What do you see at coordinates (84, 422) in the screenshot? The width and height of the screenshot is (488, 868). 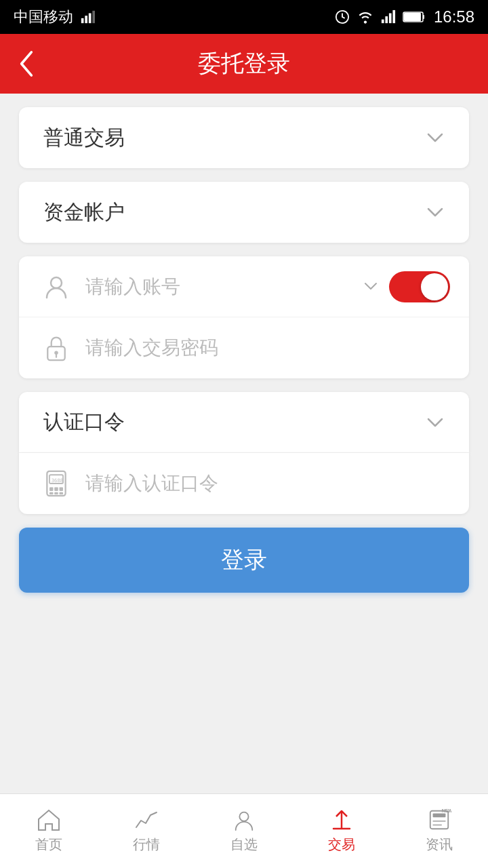 I see `auth-token-label: 认证口令` at bounding box center [84, 422].